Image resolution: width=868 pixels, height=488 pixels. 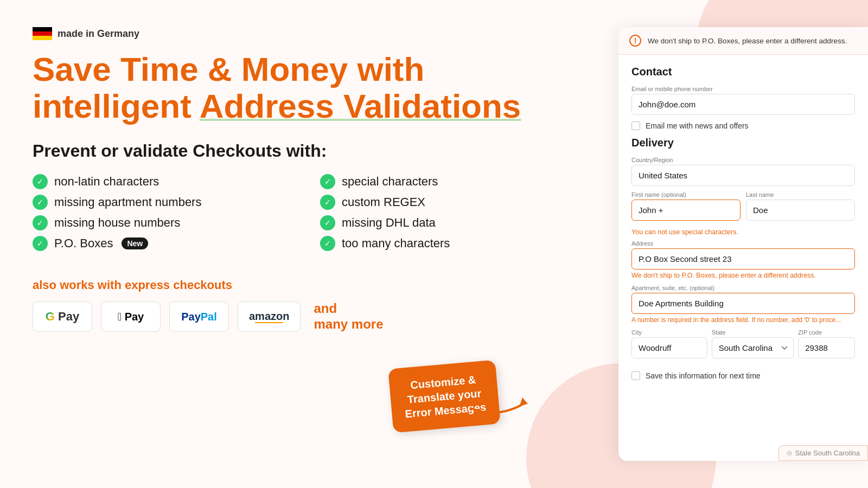 I want to click on feature-house-numbers: ✓ missing house numbers, so click(x=165, y=223).